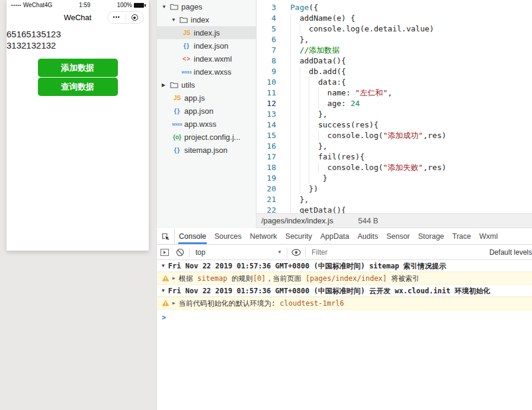 This screenshot has width=532, height=410. I want to click on code-line: 13 },, so click(395, 114).